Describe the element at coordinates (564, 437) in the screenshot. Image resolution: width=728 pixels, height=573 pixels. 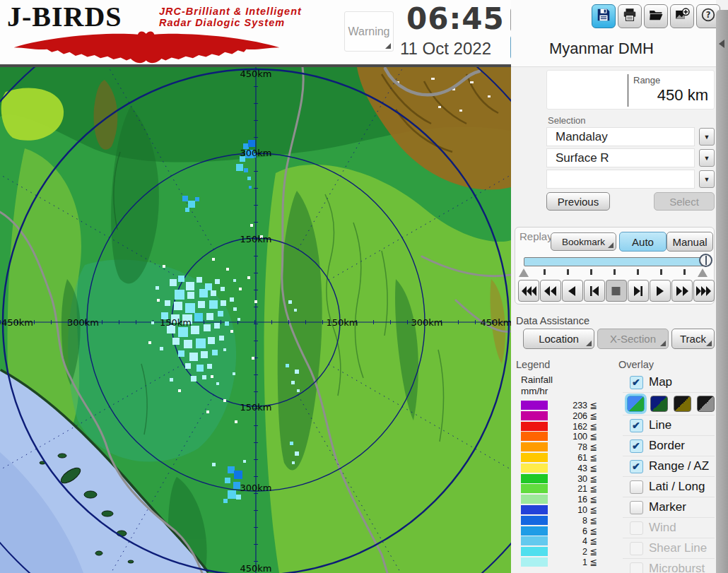
I see `legend-row: 100 ≦` at that location.